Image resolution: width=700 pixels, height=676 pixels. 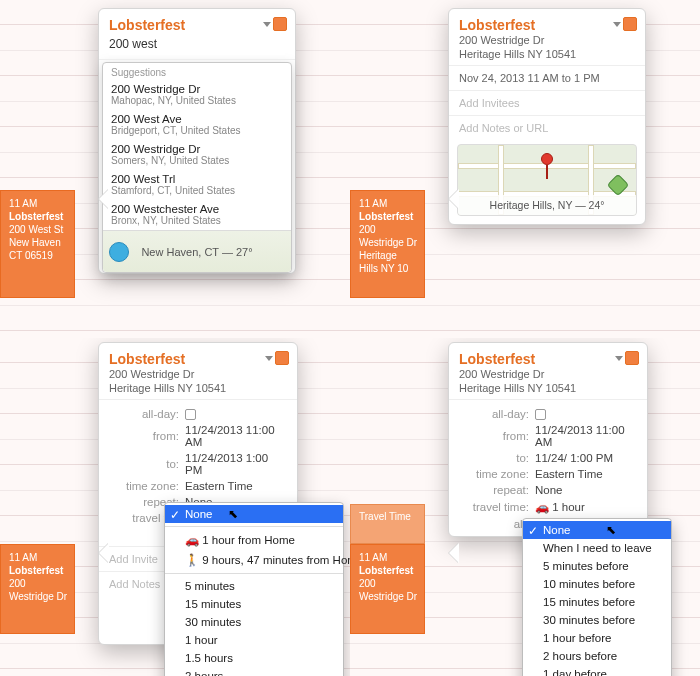 I want to click on menu-item: 2 hours before, so click(x=597, y=656).